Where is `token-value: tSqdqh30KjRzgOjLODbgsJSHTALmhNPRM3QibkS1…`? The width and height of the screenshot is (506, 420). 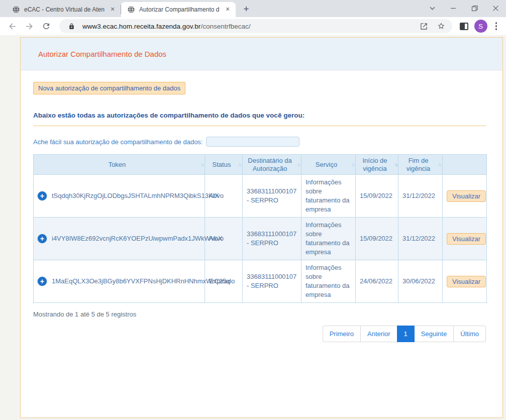
token-value: tSqdqh30KjRzgOjLODbgsJSHTALmhNPRM3QibkS1… is located at coordinates (136, 196).